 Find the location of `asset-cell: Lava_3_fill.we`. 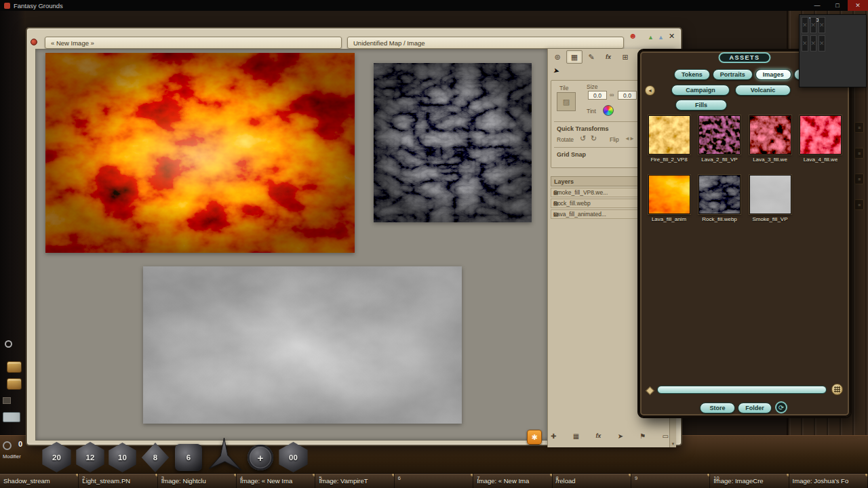

asset-cell: Lava_3_fill.we is located at coordinates (770, 145).